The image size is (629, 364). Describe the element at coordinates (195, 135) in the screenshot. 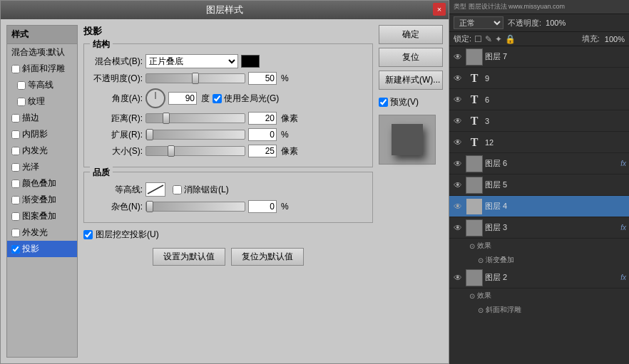

I see `spread-slider` at that location.